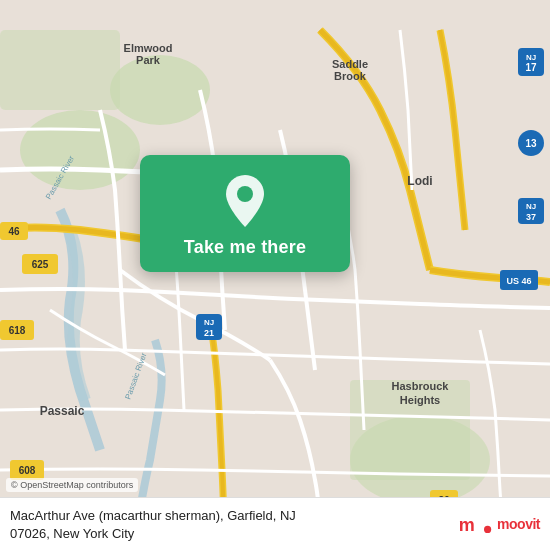  What do you see at coordinates (350, 76) in the screenshot?
I see `svg-text: Brook` at bounding box center [350, 76].